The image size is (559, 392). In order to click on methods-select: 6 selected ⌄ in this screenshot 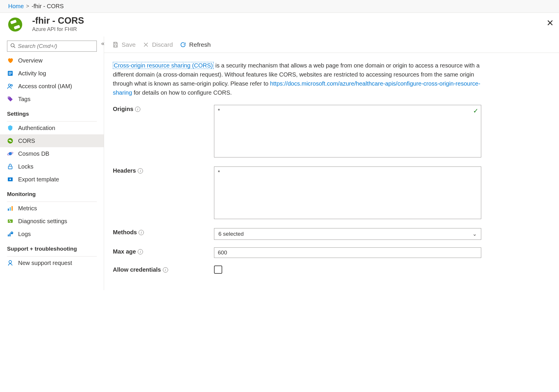, I will do `click(348, 234)`.